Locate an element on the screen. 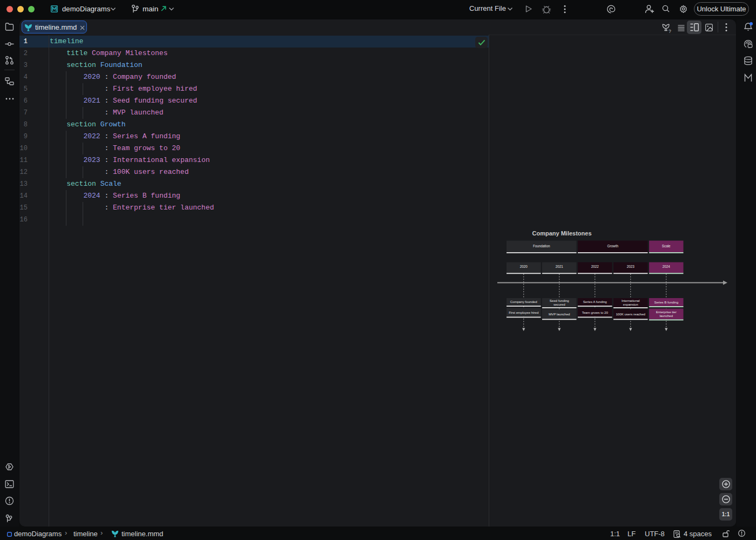  svg-text: Company Milestones is located at coordinates (562, 233).